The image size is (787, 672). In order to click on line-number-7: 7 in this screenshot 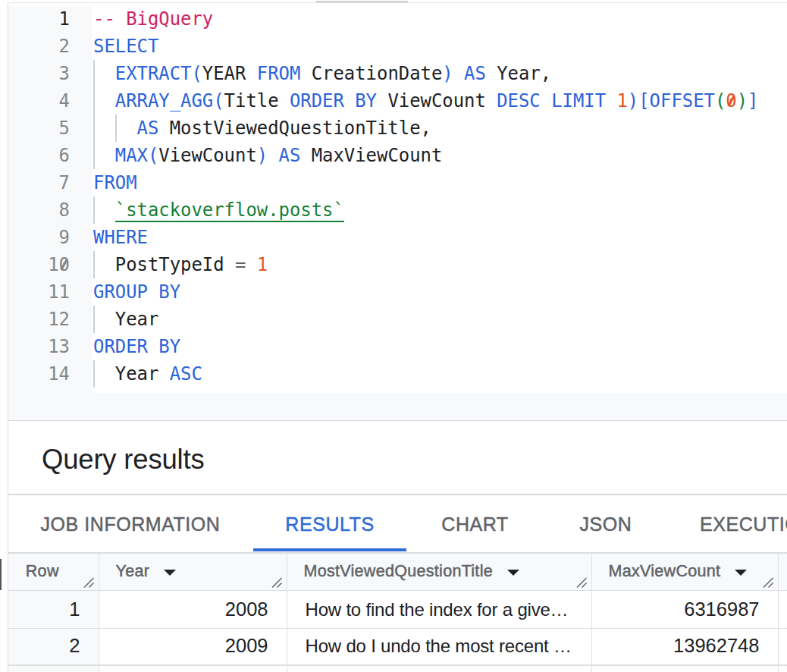, I will do `click(47, 183)`.